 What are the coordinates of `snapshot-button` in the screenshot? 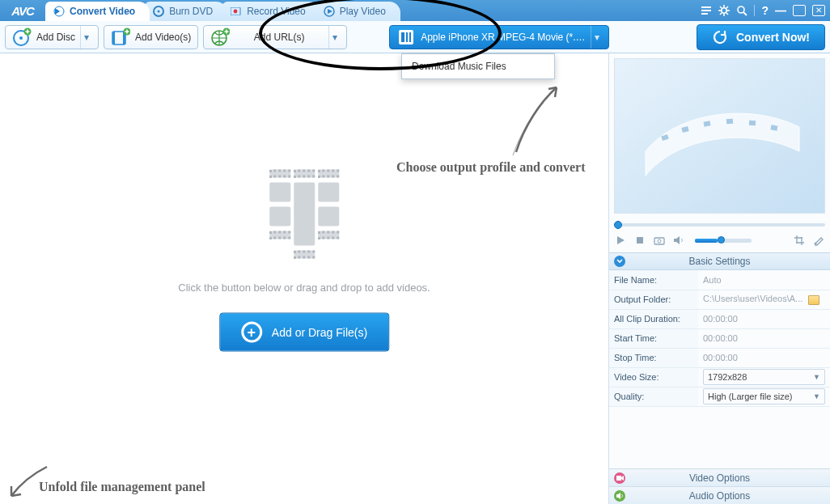 It's located at (659, 240).